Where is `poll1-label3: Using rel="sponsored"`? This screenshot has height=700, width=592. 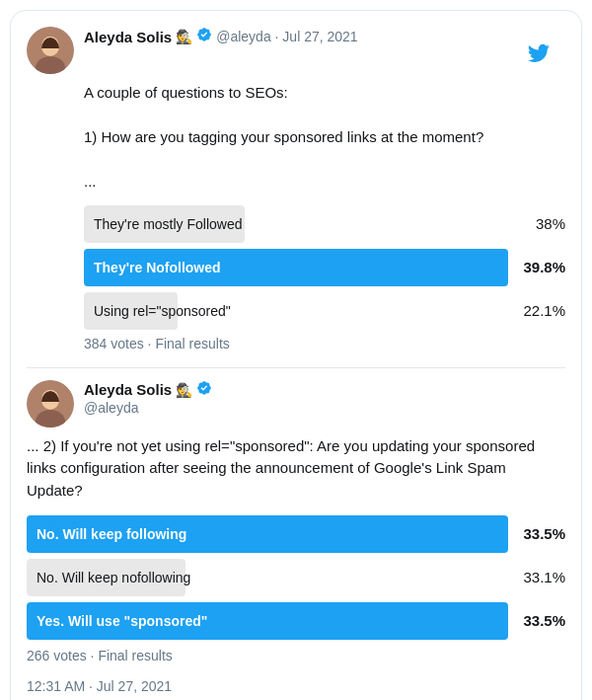
poll1-label3: Using rel="sponsored" is located at coordinates (162, 311).